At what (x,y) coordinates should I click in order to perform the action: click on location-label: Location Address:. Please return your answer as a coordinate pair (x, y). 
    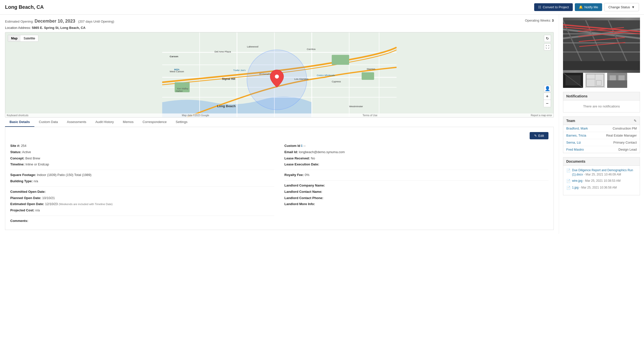
    Looking at the image, I should click on (18, 28).